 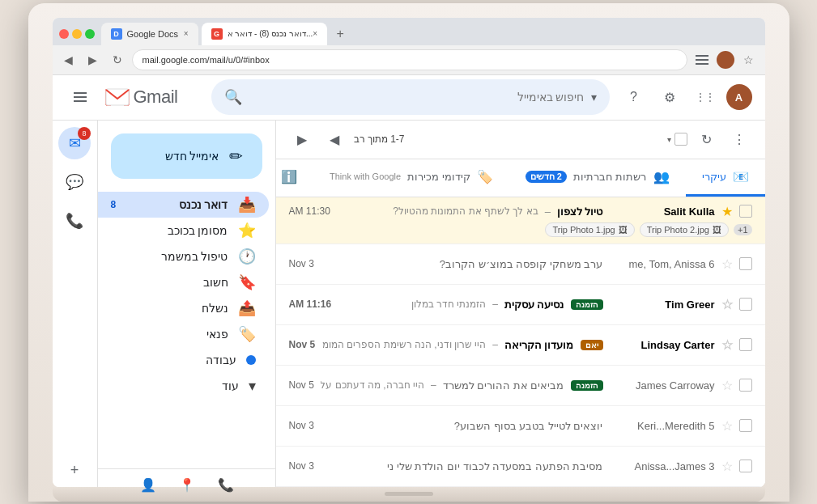 What do you see at coordinates (521, 221) in the screenshot?
I see `email-row-salit: ★ Salit Kulla טיול לצפון – בא לך לשתף את…` at bounding box center [521, 221].